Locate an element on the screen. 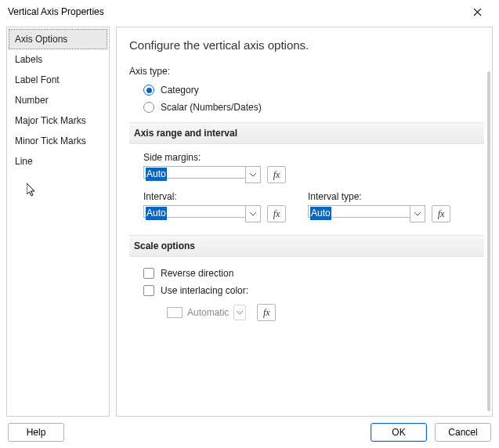 The width and height of the screenshot is (499, 448). section-axis-range: Axis range and interval is located at coordinates (307, 133).